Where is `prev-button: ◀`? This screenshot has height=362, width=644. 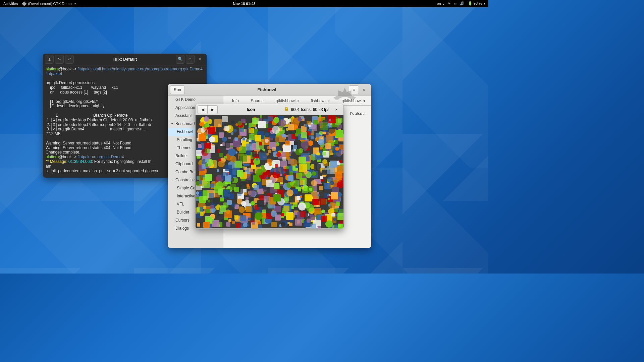
prev-button: ◀ is located at coordinates (203, 110).